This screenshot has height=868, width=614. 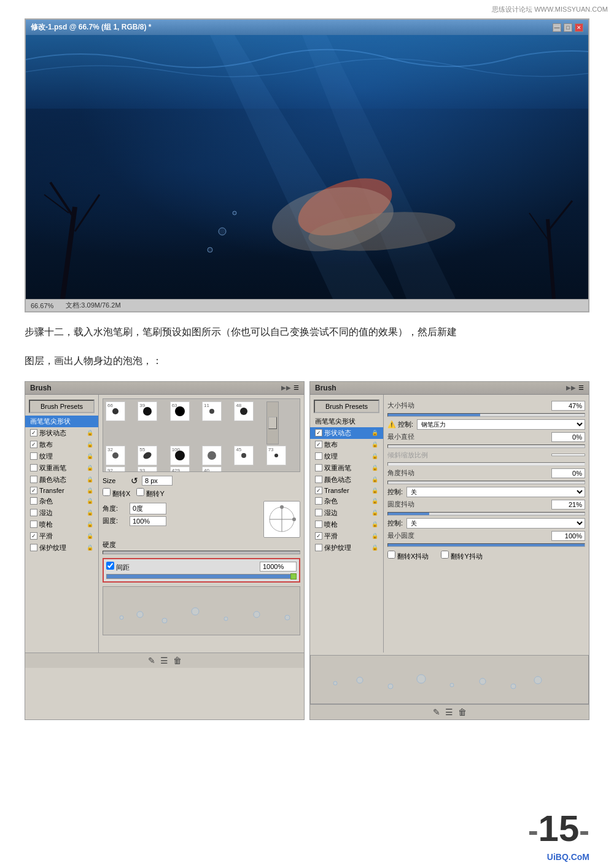 What do you see at coordinates (61, 524) in the screenshot?
I see `left-sidebar-item-9: 喷枪 🔒` at bounding box center [61, 524].